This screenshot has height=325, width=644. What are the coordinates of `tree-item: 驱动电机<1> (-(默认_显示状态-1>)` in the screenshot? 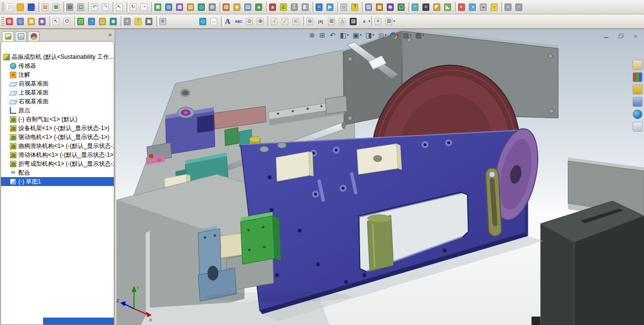 It's located at (57, 137).